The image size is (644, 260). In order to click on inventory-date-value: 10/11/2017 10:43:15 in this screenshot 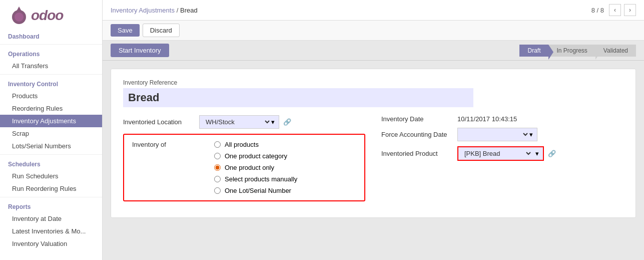, I will do `click(487, 119)`.